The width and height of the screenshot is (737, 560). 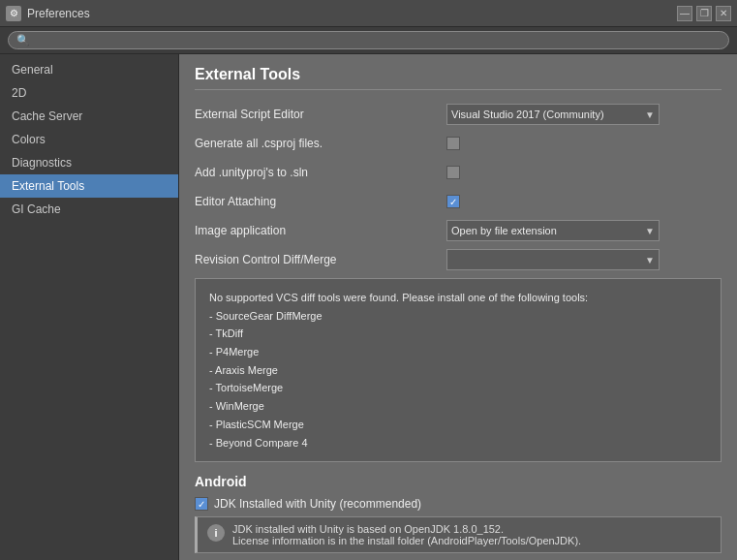 I want to click on window-title: Preferences, so click(x=353, y=14).